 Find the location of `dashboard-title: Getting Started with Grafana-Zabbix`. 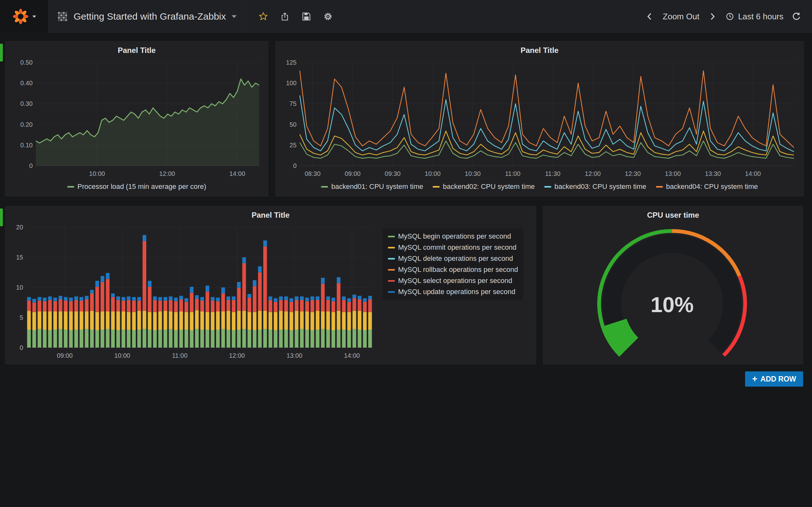

dashboard-title: Getting Started with Grafana-Zabbix is located at coordinates (150, 16).